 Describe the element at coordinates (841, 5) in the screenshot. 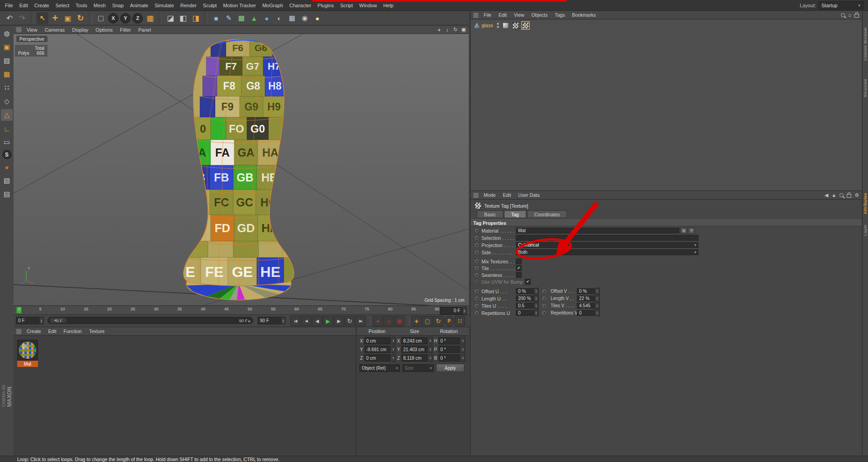

I see `layout-select: Startup` at that location.